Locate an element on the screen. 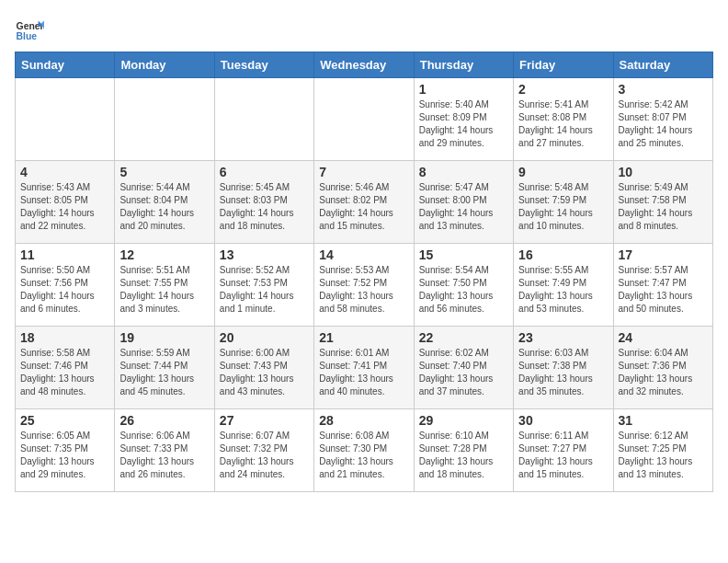 The width and height of the screenshot is (728, 563). logo-icon: General Blue is located at coordinates (29, 29).